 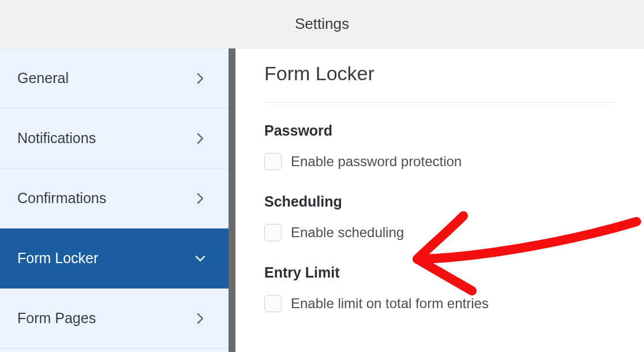 What do you see at coordinates (57, 319) in the screenshot?
I see `sidebar-item-label: Form Pages` at bounding box center [57, 319].